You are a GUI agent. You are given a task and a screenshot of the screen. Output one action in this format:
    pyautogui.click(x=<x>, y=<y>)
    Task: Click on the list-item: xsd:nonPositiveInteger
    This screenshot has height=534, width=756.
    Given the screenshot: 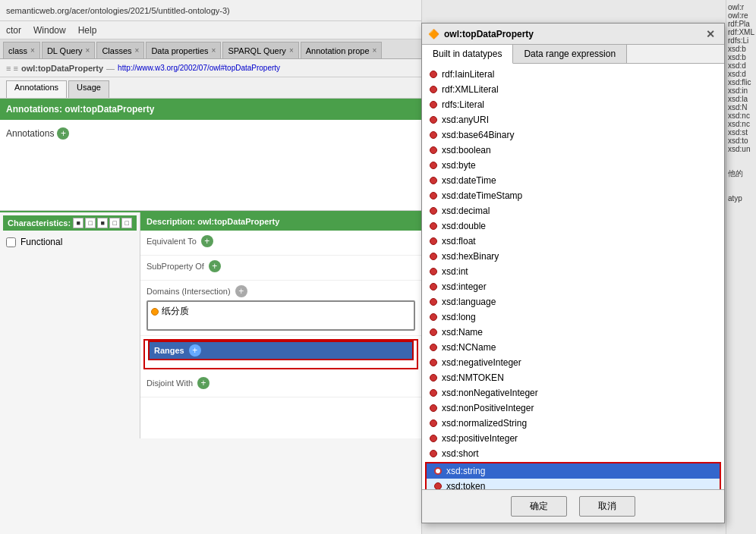 What is the action you would take?
    pyautogui.click(x=573, y=408)
    